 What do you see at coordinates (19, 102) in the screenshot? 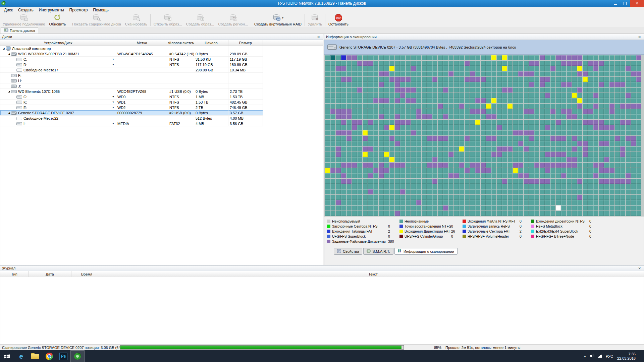
I see `partition-icon` at bounding box center [19, 102].